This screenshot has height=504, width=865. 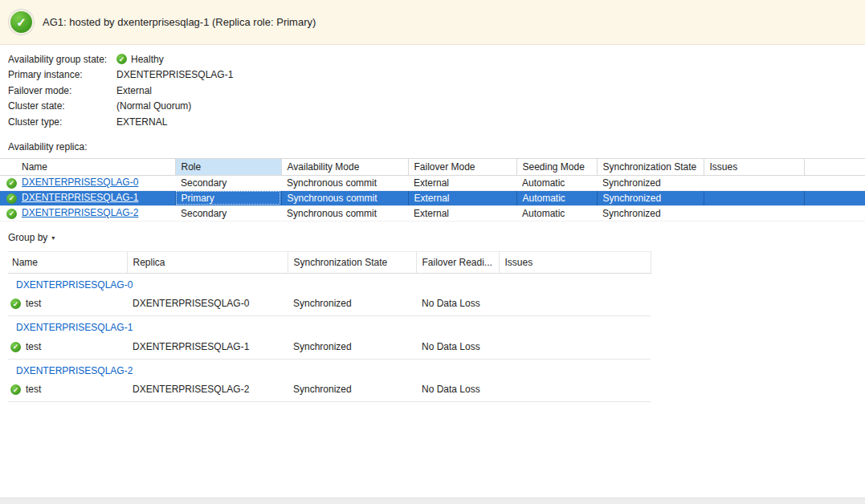 What do you see at coordinates (31, 238) in the screenshot?
I see `group-by-button: Group by ▾` at bounding box center [31, 238].